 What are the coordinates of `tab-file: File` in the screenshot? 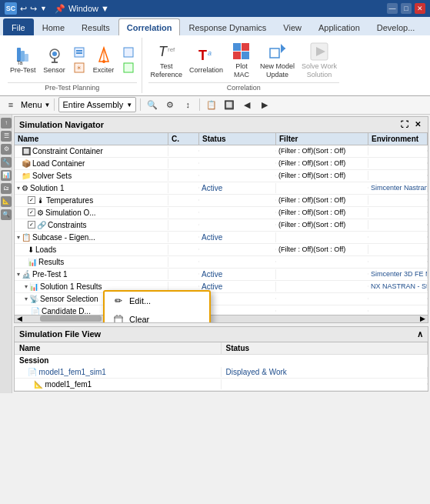 It's located at (18, 27).